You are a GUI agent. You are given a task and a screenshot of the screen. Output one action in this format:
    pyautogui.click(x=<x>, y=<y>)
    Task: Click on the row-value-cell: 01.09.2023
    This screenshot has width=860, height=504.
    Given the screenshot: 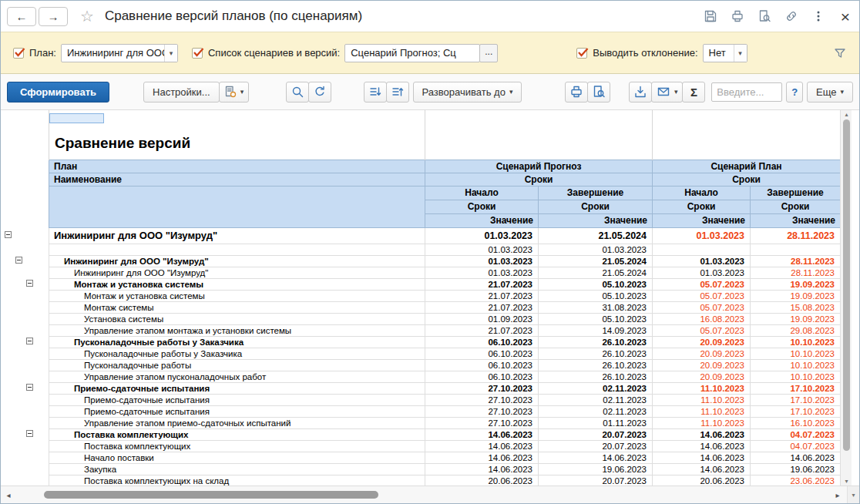 What is the action you would take?
    pyautogui.click(x=482, y=319)
    